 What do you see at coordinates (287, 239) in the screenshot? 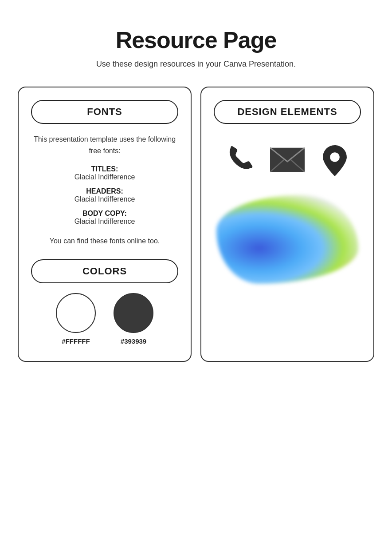
I see `blob-decoration` at bounding box center [287, 239].